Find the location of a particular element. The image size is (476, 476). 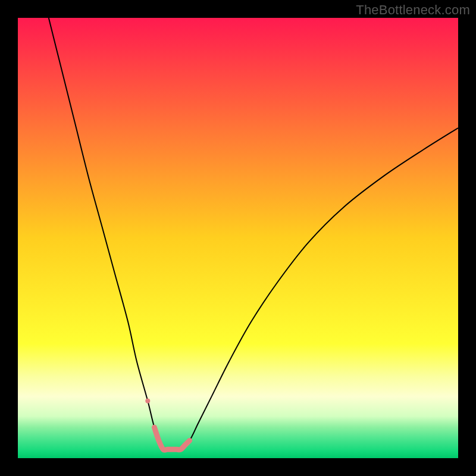

best-fit-dot is located at coordinates (148, 401).